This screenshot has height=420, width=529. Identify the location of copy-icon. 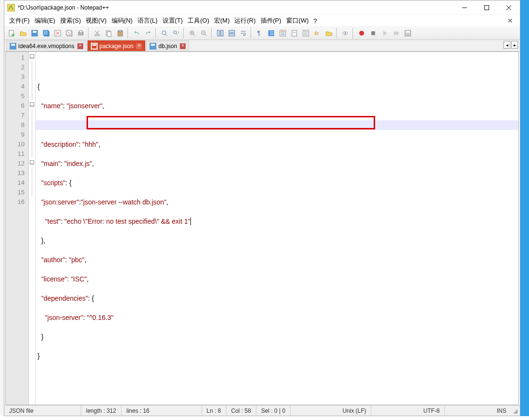
(109, 33).